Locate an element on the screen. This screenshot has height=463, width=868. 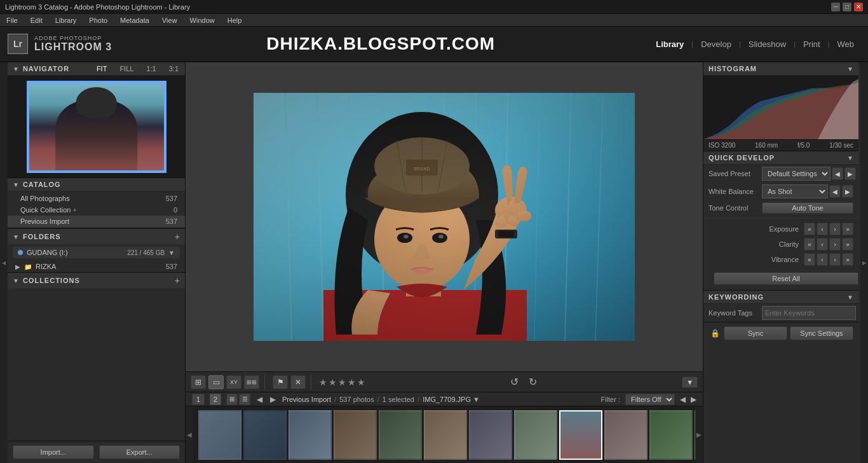
menu-metadata: Metadata is located at coordinates (135, 20).